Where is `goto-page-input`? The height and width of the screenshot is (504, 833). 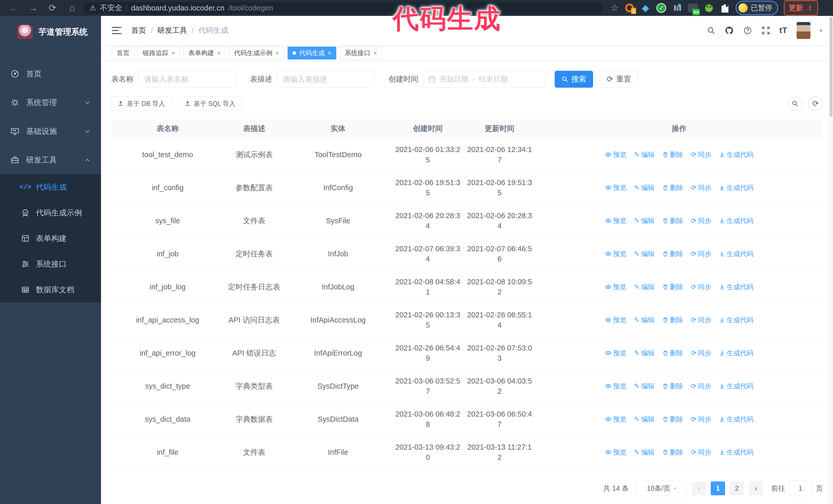
goto-page-input is located at coordinates (801, 488).